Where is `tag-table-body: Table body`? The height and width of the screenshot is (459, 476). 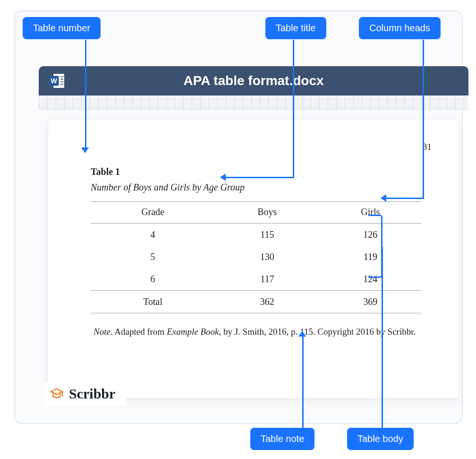
tag-table-body: Table body is located at coordinates (381, 439).